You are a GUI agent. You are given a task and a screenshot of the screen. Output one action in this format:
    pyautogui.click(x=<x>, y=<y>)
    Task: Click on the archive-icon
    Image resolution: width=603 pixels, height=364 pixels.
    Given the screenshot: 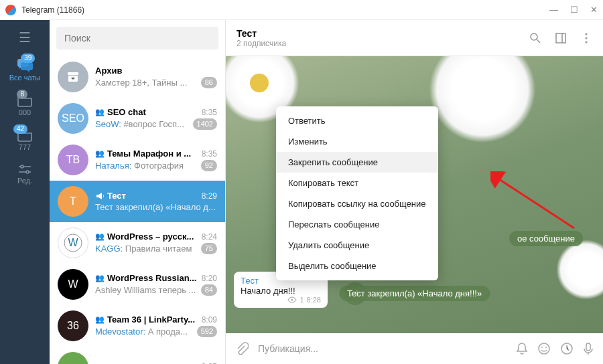 What is the action you would take?
    pyautogui.click(x=73, y=77)
    